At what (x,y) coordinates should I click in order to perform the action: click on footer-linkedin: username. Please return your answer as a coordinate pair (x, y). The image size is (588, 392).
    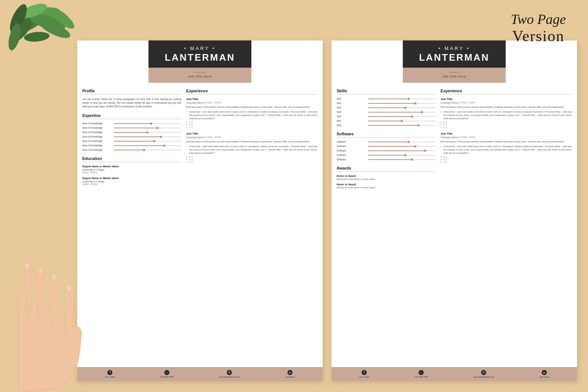
    Looking at the image, I should click on (290, 377).